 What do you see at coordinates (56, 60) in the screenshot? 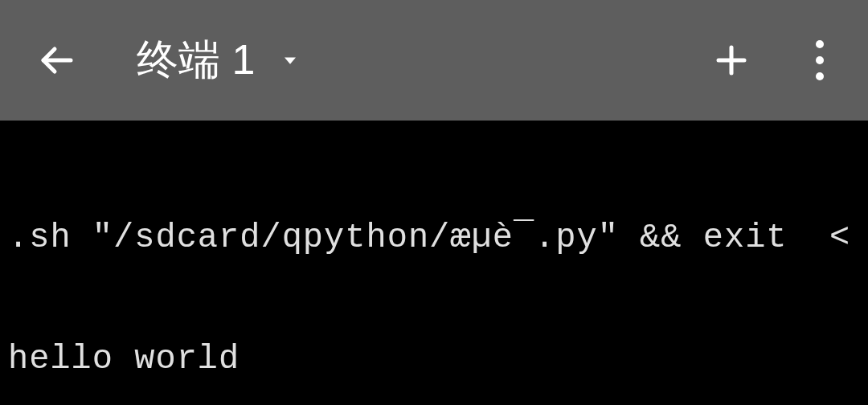
I see `arrow-left-icon` at bounding box center [56, 60].